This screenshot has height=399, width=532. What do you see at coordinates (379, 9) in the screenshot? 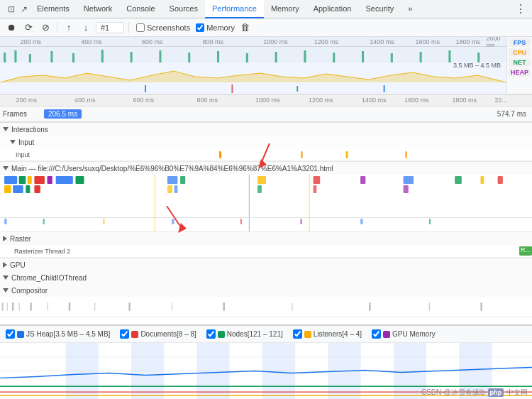
I see `tab-security: Security` at bounding box center [379, 9].